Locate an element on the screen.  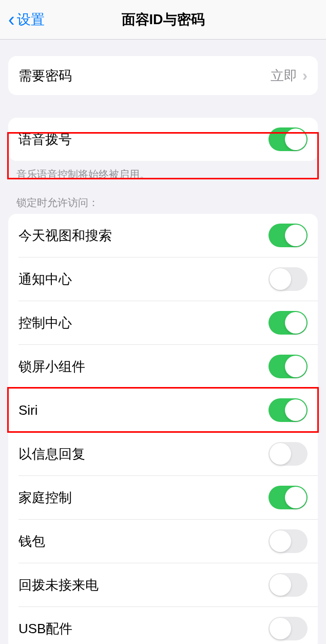
lock-access-row: 控制中心 is located at coordinates (168, 323).